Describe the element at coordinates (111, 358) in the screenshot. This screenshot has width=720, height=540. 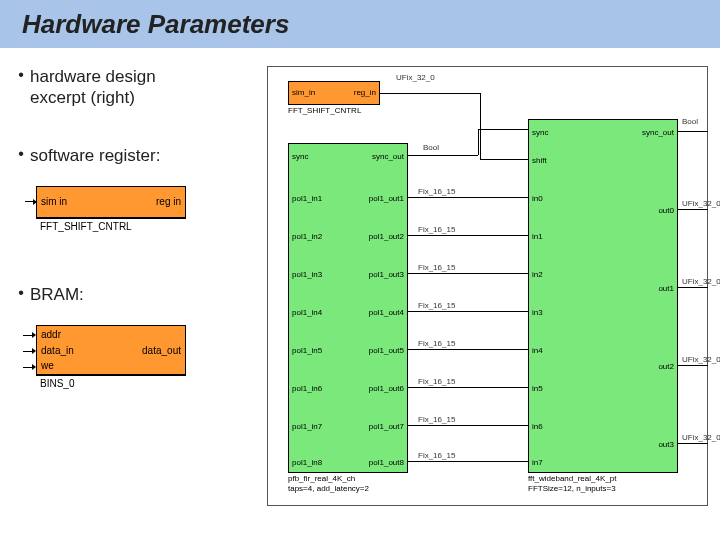
I see `bram-diagram: addr data_indata_out we BINS_0` at that location.